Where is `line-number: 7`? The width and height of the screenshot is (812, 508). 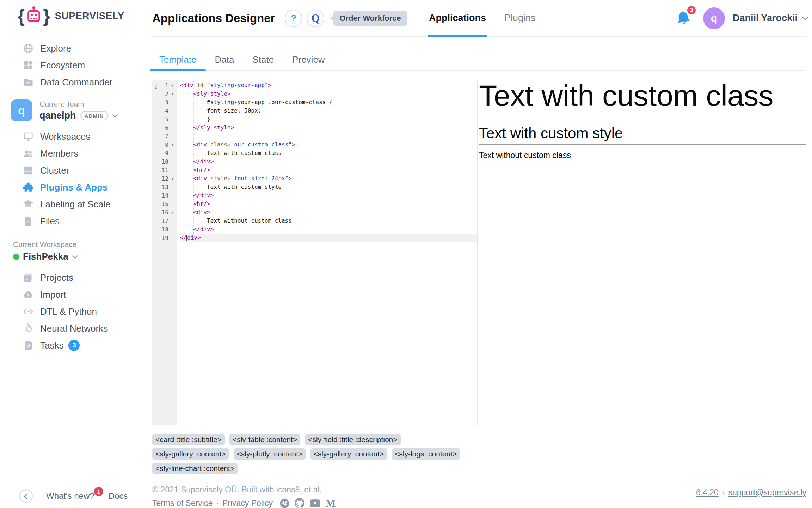 line-number: 7 is located at coordinates (164, 136).